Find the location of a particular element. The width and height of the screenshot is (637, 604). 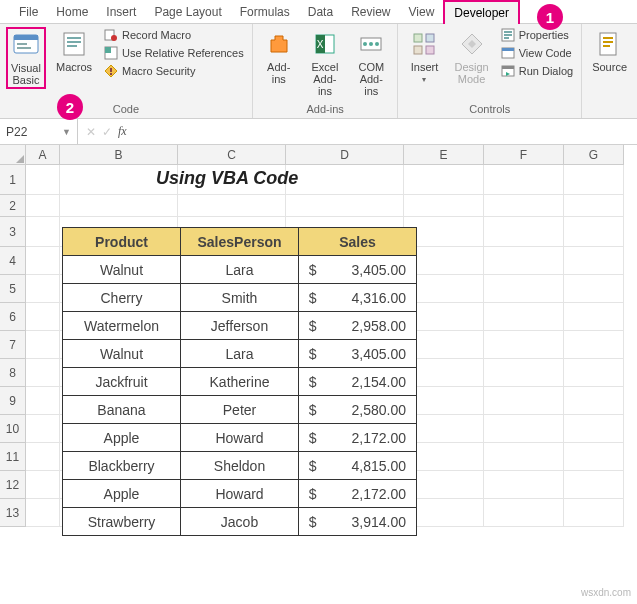

cell-A2 is located at coordinates (43, 206).